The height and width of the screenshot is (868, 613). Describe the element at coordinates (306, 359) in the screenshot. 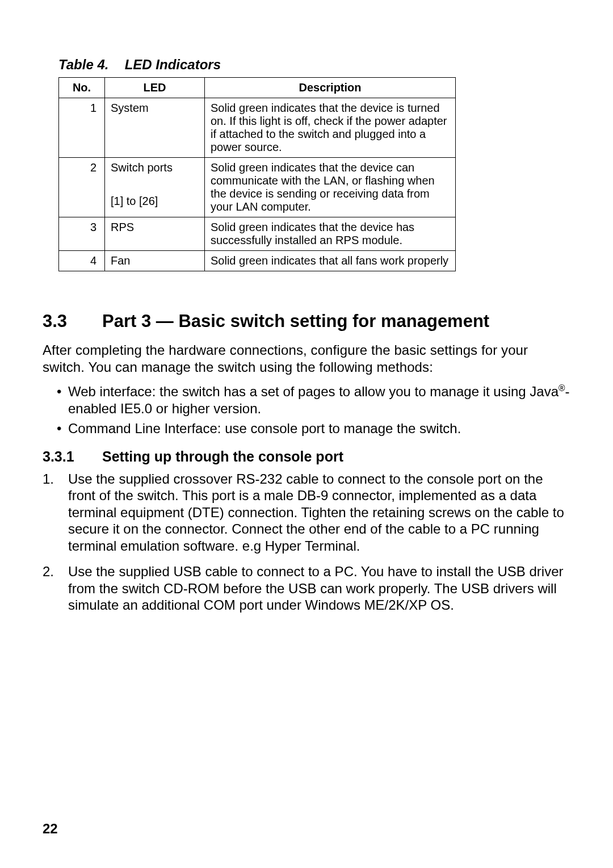

I see `intro-paragraph: After completing the hardware connection…` at that location.